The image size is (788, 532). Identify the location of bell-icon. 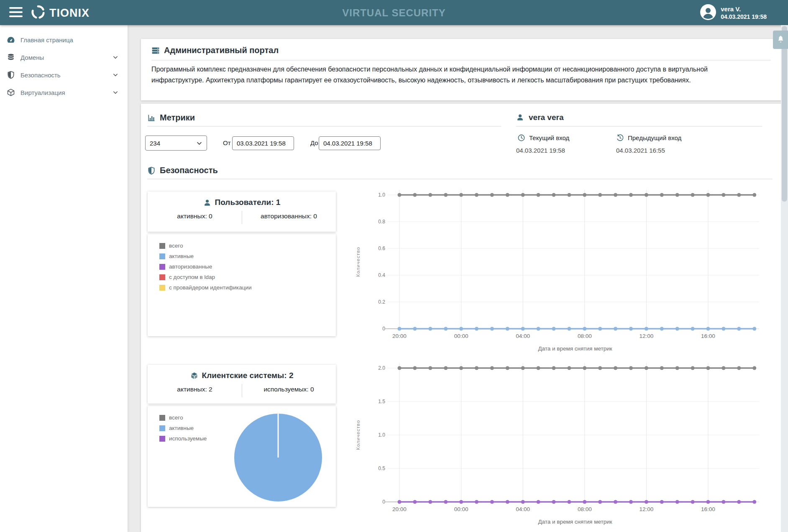
(780, 40).